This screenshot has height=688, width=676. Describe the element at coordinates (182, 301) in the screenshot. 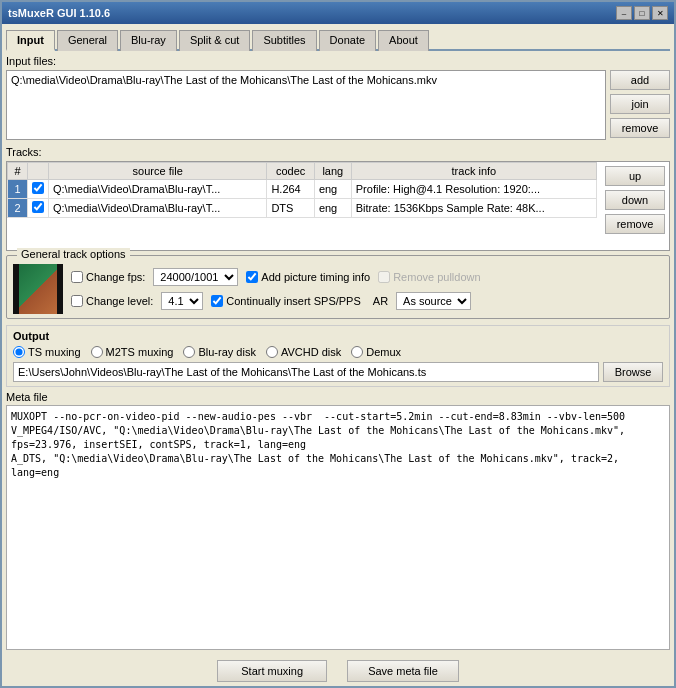

I see `level-select: 4.1 4.0 3.2` at that location.